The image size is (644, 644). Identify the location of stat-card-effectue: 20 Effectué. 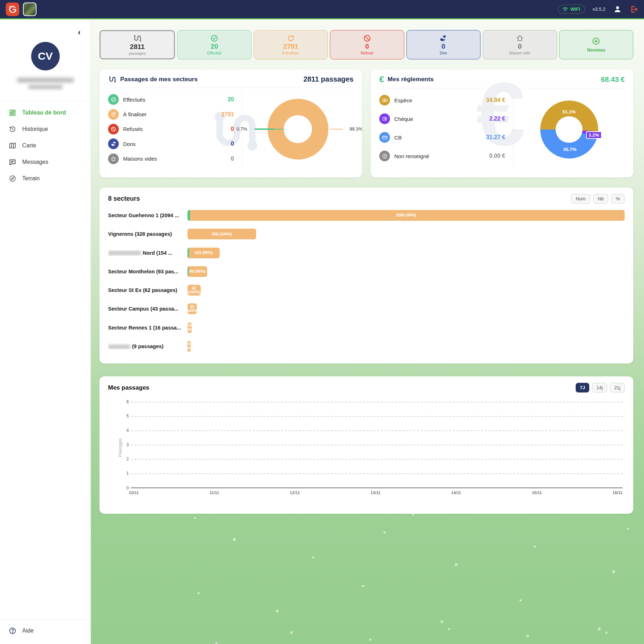
(214, 45).